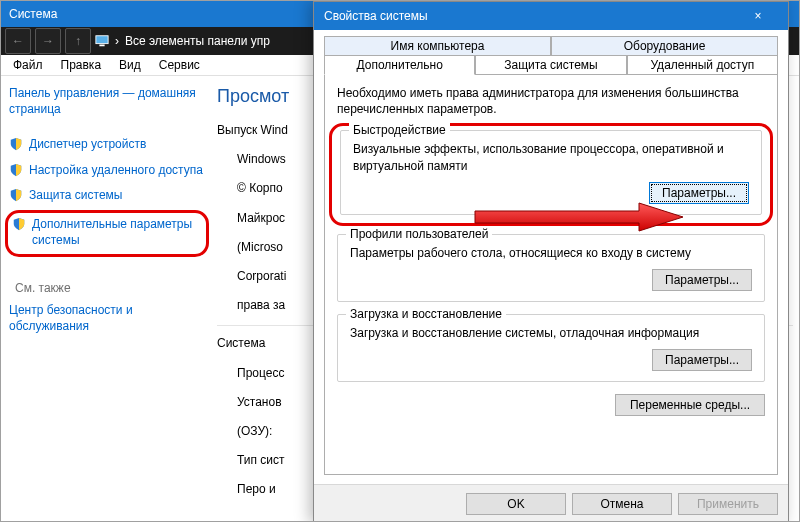  I want to click on profiles-desc: Параметры рабочего стола, относящиеся ко…, so click(551, 253).